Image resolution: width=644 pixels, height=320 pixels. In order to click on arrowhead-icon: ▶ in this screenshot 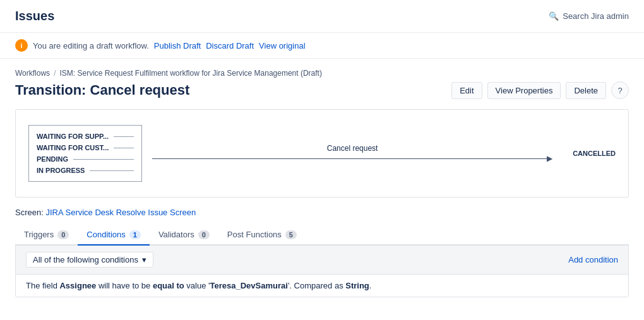, I will do `click(549, 158)`.